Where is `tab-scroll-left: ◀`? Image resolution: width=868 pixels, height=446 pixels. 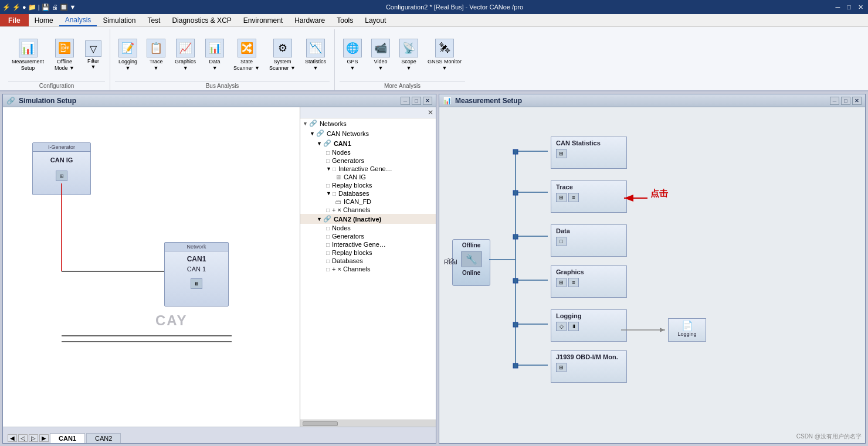 tab-scroll-left: ◀ is located at coordinates (12, 438).